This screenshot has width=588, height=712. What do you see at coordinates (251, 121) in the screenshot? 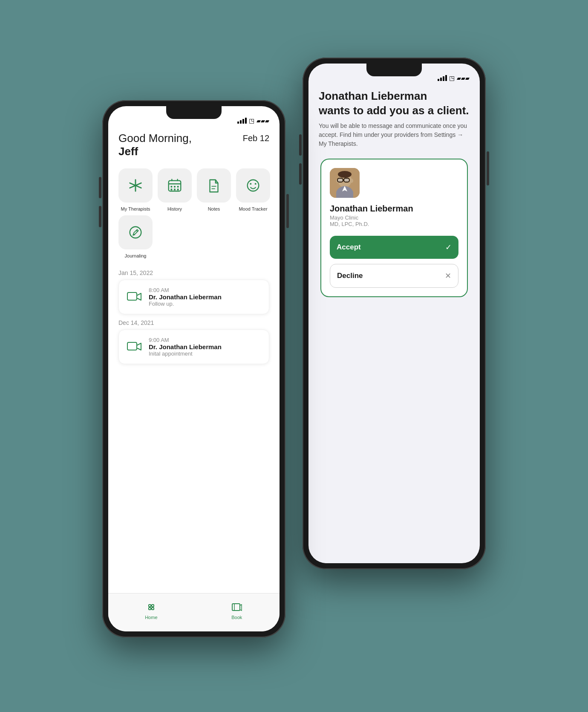
I see `wifi-icon: ◳` at bounding box center [251, 121].